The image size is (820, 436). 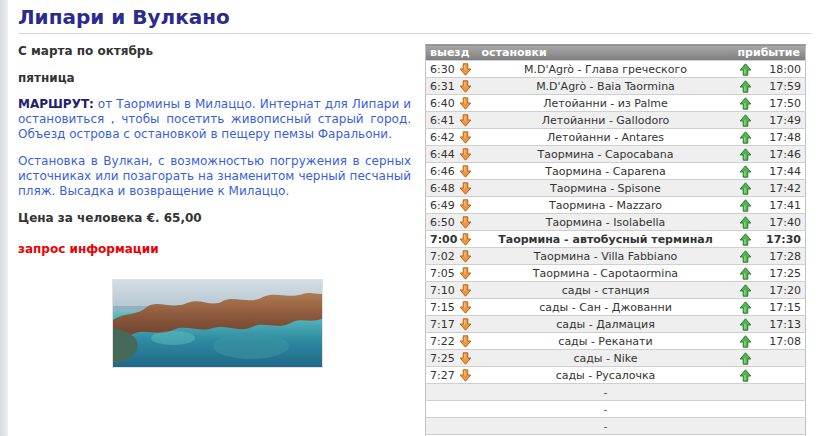 I want to click on arrival-time: 17:40, so click(x=781, y=222).